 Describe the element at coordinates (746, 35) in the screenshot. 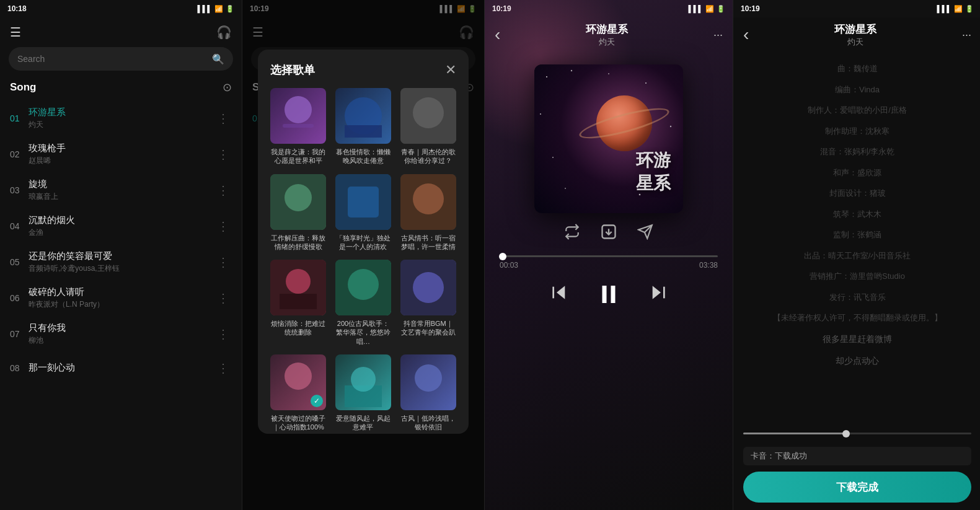

I see `lyrics-back-button: ‹` at that location.